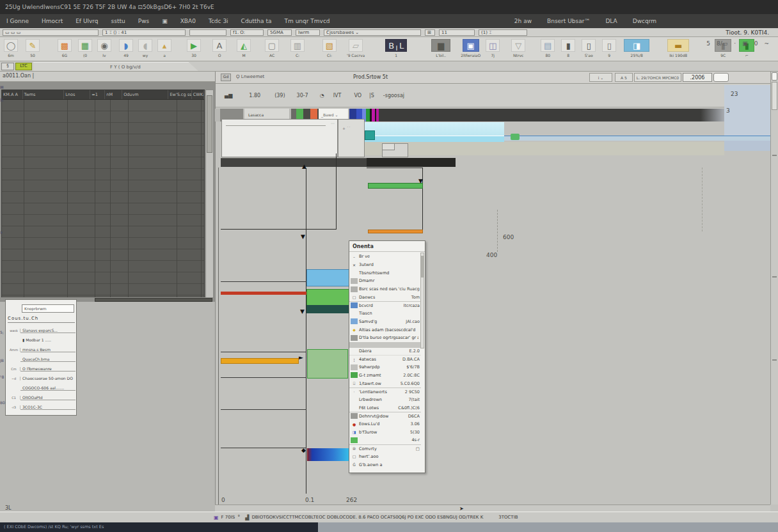 This screenshot has width=778, height=532. What do you see at coordinates (188, 21) in the screenshot?
I see `menu-item: XBA0` at bounding box center [188, 21].